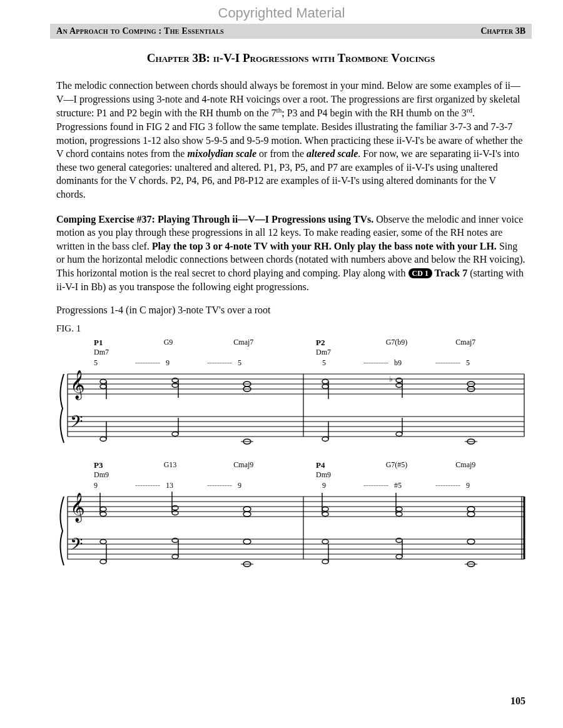 The height and width of the screenshot is (728, 563). What do you see at coordinates (199, 343) in the screenshot?
I see `chord-name: G9` at bounding box center [199, 343].